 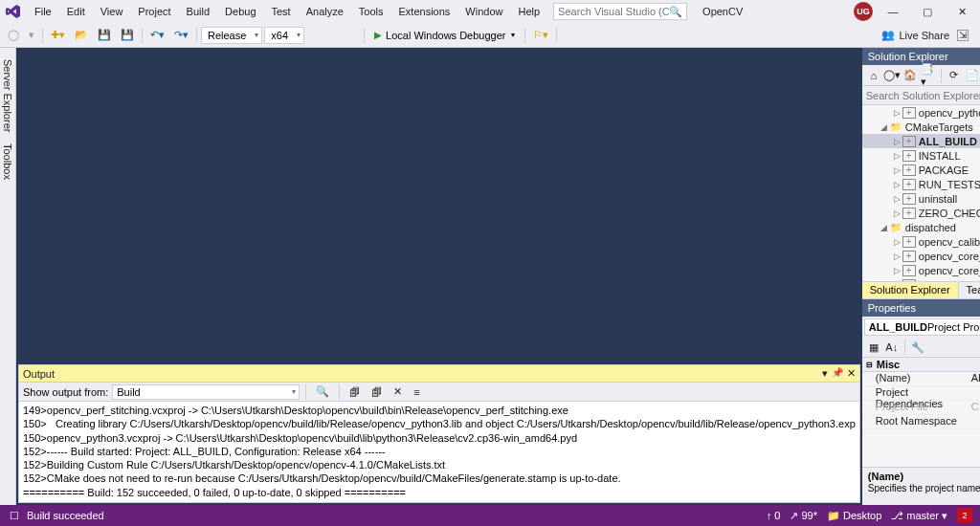 What do you see at coordinates (65, 392) in the screenshot?
I see `output-source-label: Show output from:` at bounding box center [65, 392].